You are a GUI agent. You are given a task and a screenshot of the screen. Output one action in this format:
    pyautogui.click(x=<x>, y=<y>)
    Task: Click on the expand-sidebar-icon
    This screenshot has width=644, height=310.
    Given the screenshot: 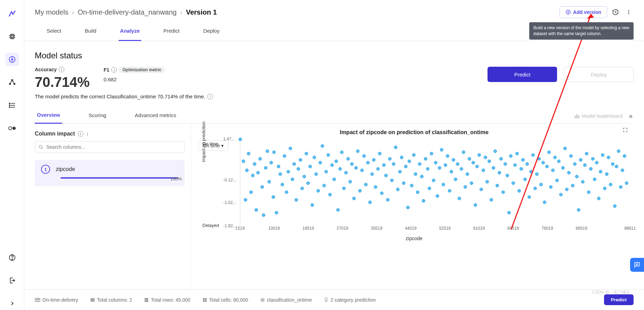 What is the action you would take?
    pyautogui.click(x=12, y=303)
    